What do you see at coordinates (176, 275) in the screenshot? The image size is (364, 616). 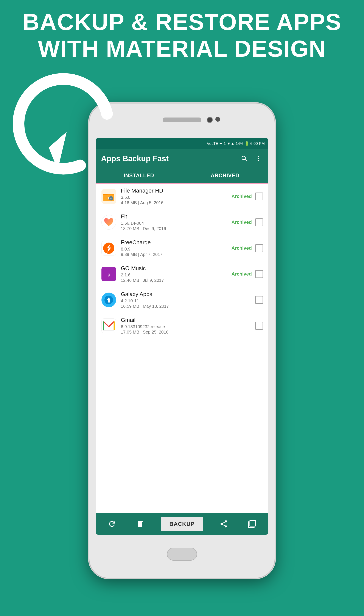 I see `app-version: 2.1.6` at bounding box center [176, 275].